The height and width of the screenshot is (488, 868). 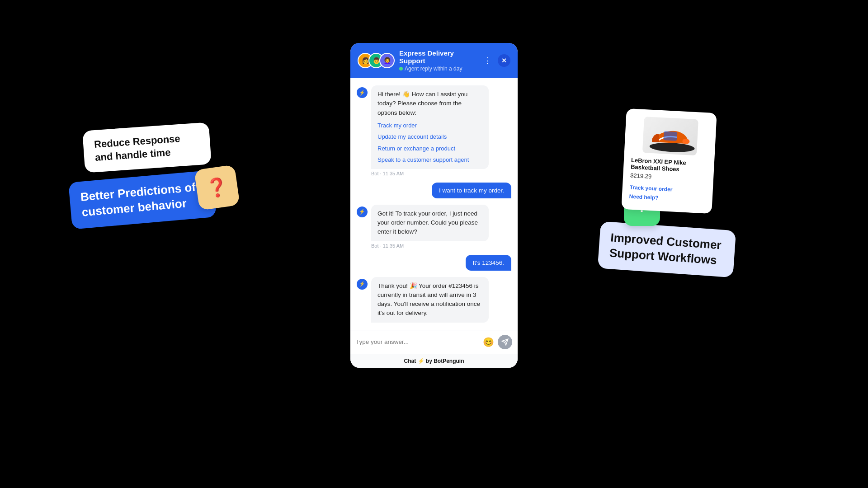 I want to click on more-options-button: ⋮, so click(x=487, y=61).